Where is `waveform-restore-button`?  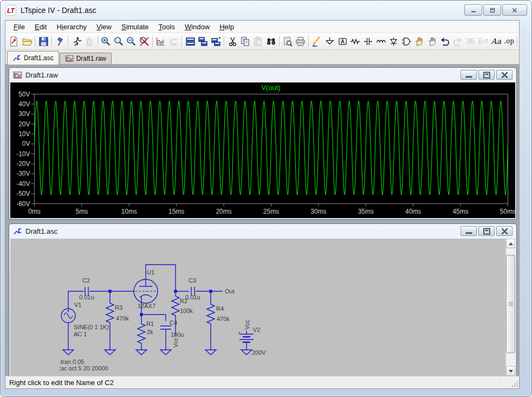
waveform-restore-button is located at coordinates (486, 75).